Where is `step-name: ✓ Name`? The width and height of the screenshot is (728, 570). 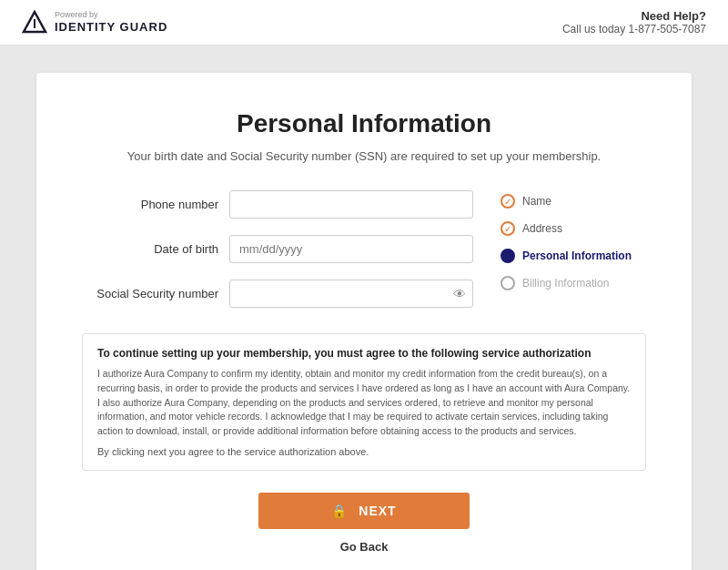 step-name: ✓ Name is located at coordinates (573, 201).